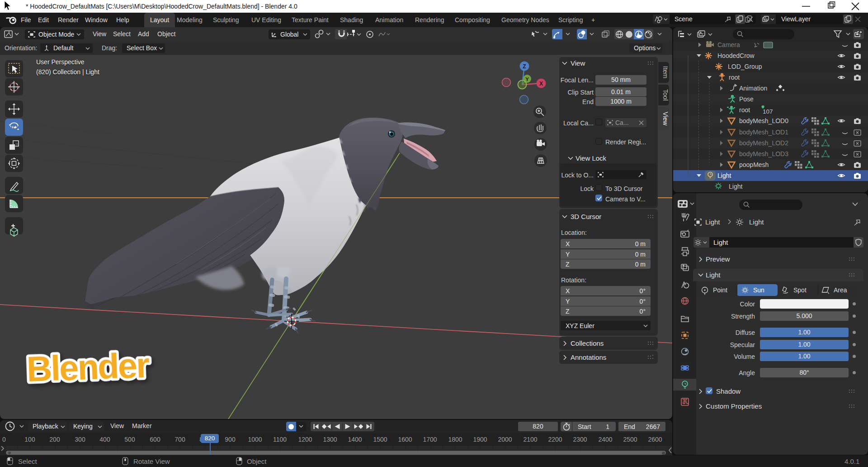  I want to click on svg-text: bodyMesh_LOD0, so click(764, 121).